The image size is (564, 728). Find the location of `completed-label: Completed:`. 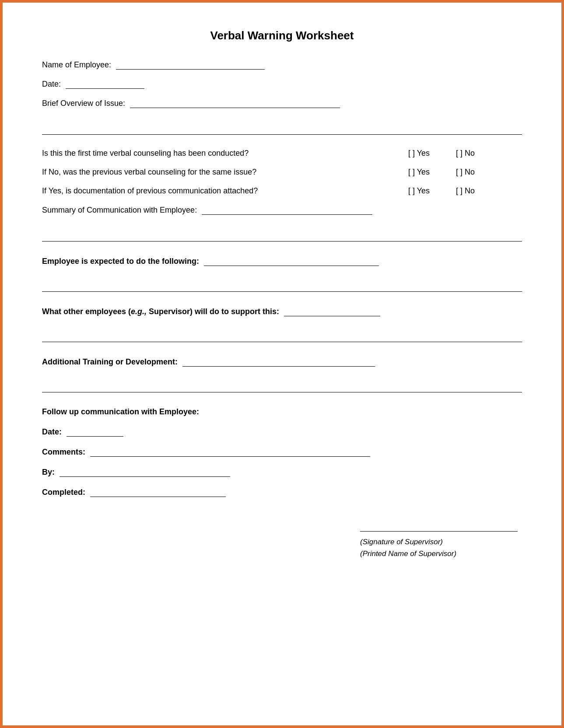

completed-label: Completed: is located at coordinates (64, 492).